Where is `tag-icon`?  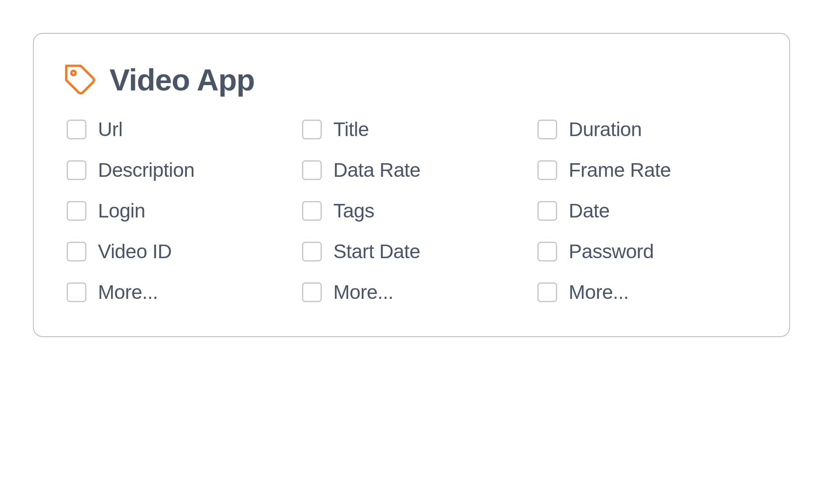
tag-icon is located at coordinates (81, 80).